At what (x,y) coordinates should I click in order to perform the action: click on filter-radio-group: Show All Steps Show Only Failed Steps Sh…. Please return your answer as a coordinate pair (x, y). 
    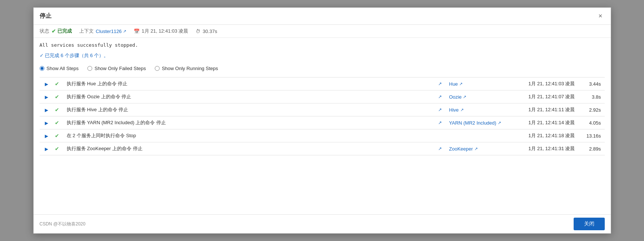
    Looking at the image, I should click on (322, 68).